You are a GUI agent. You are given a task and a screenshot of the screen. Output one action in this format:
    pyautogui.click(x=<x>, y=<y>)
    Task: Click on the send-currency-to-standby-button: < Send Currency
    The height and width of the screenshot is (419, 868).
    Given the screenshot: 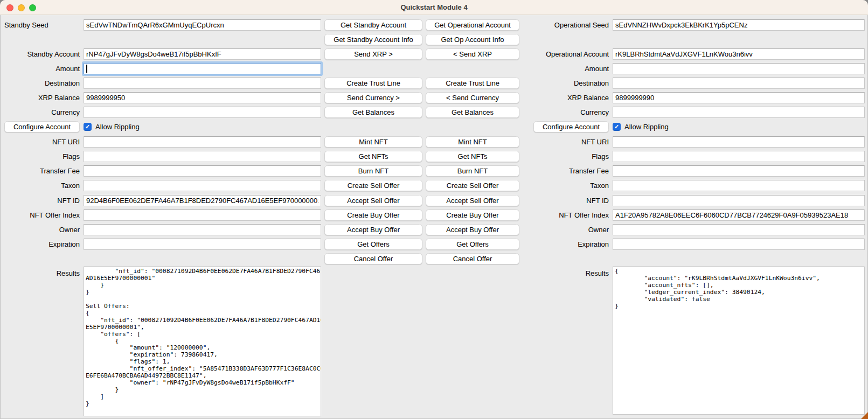 What is the action you would take?
    pyautogui.click(x=473, y=98)
    